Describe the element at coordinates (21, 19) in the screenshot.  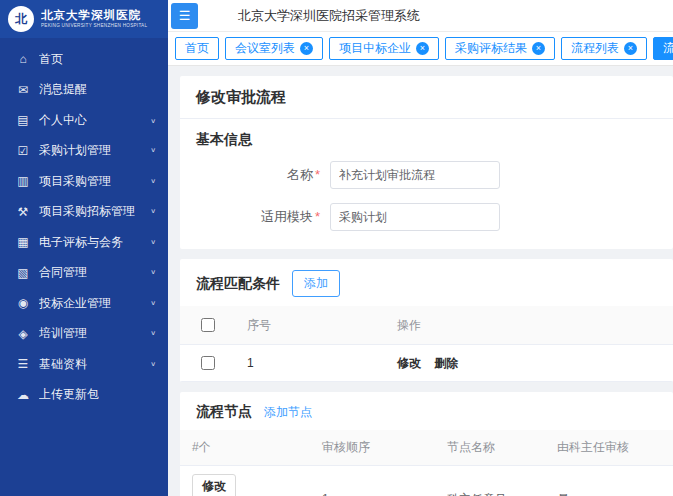
I see `hospital-logo-icon: 北` at that location.